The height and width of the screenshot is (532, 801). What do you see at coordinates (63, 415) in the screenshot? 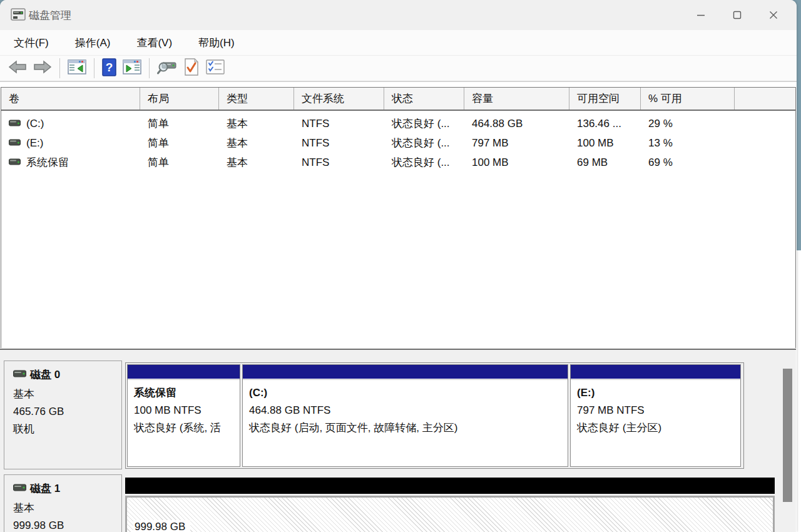
I see `disk0-label-panel: 磁盘 0 基本 465.76 GB 联机` at bounding box center [63, 415].